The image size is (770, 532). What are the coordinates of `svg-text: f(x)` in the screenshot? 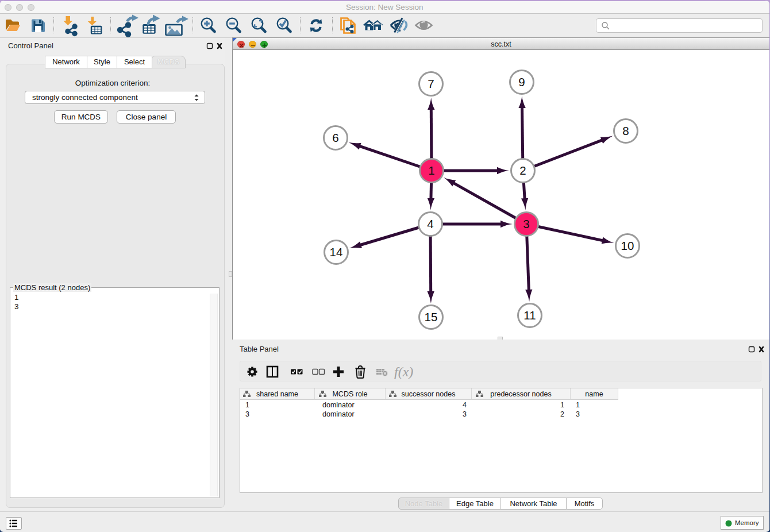 It's located at (403, 372).